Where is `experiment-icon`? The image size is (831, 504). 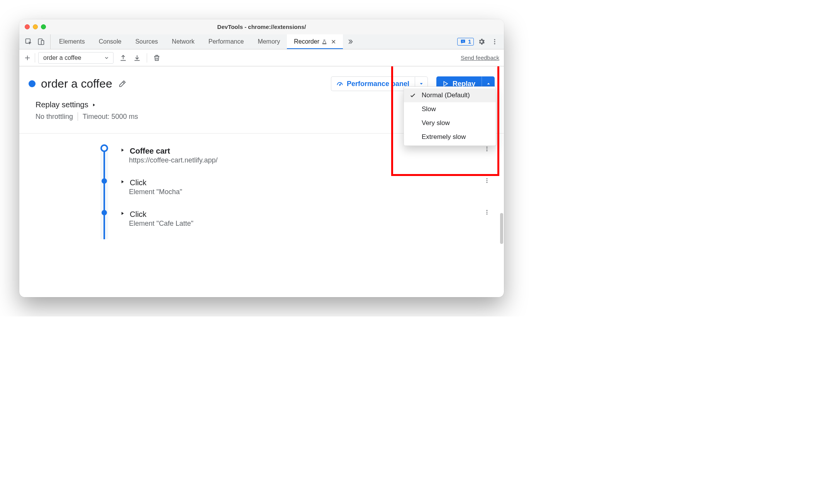 experiment-icon is located at coordinates (324, 42).